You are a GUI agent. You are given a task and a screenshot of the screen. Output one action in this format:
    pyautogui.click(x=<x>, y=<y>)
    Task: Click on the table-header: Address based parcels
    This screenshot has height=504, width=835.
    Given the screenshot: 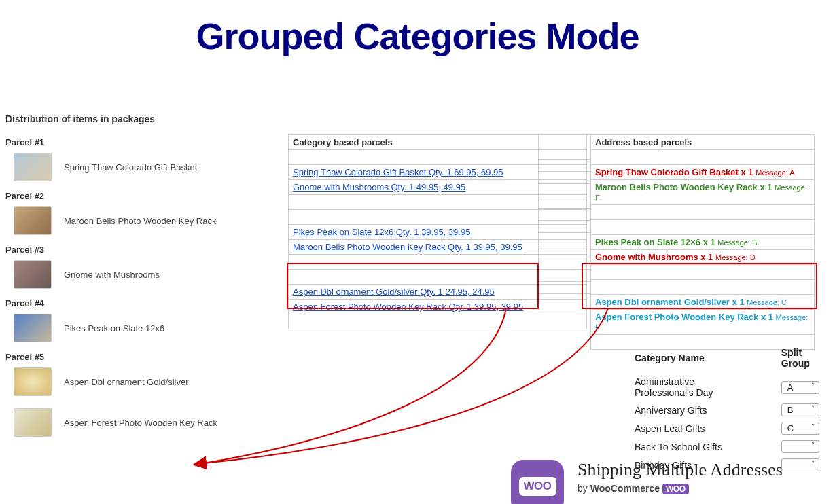 What is the action you would take?
    pyautogui.click(x=703, y=143)
    